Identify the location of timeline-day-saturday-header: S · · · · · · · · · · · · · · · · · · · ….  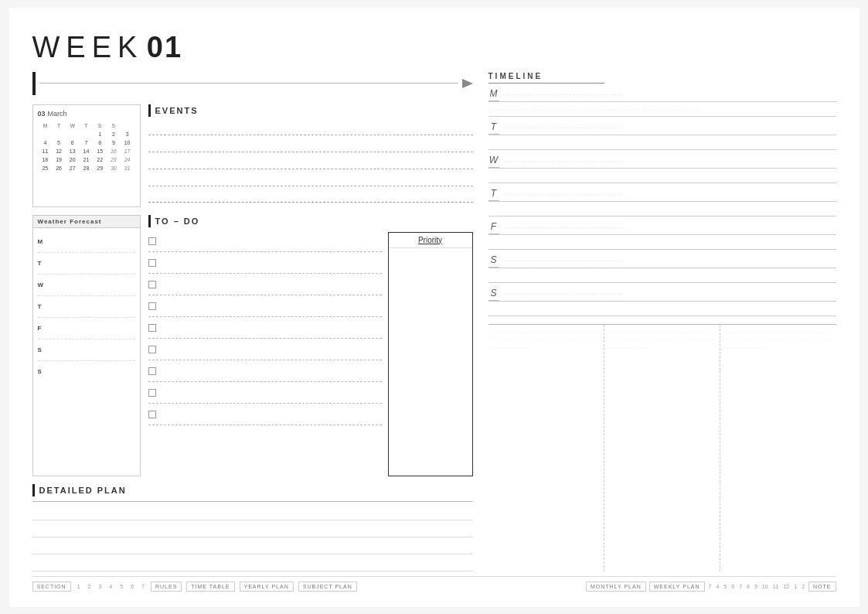
(662, 261).